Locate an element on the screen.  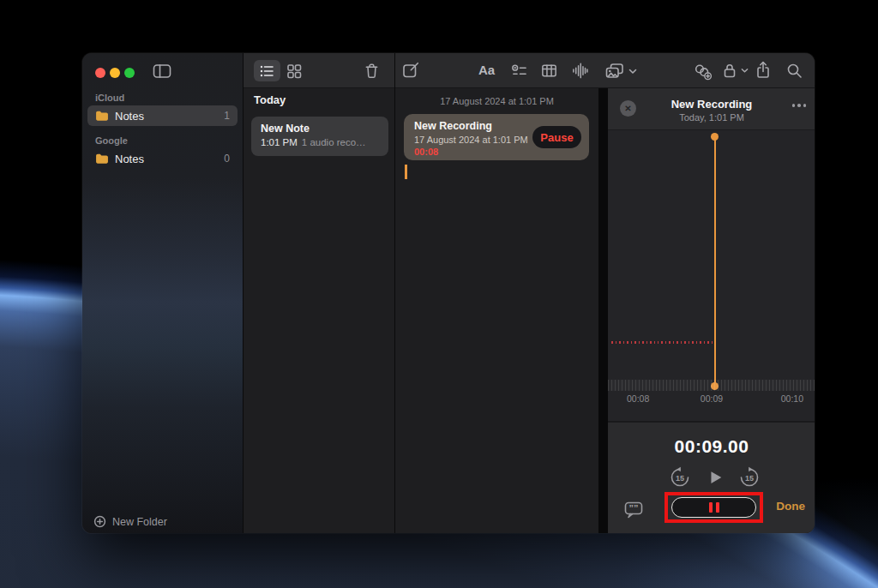
close-window-button is located at coordinates (100, 73).